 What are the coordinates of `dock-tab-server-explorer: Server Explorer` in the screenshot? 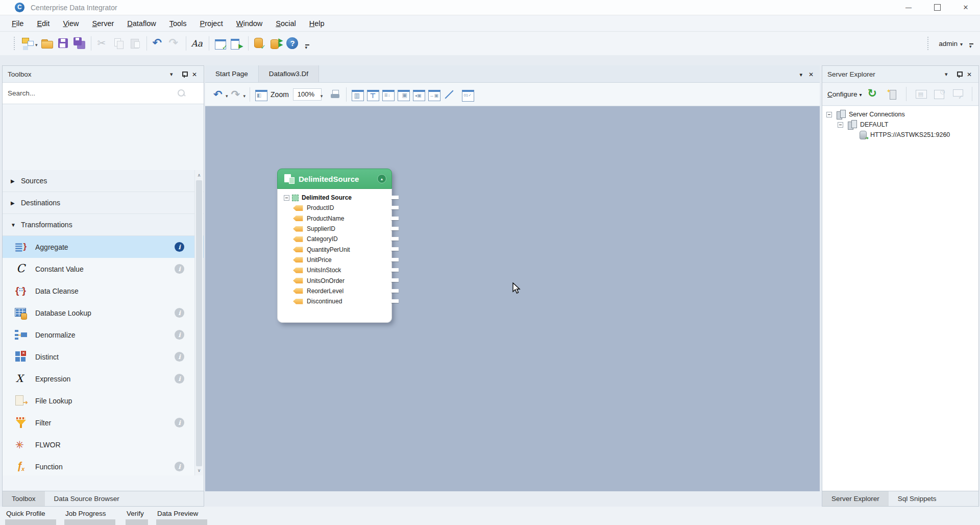 It's located at (855, 498).